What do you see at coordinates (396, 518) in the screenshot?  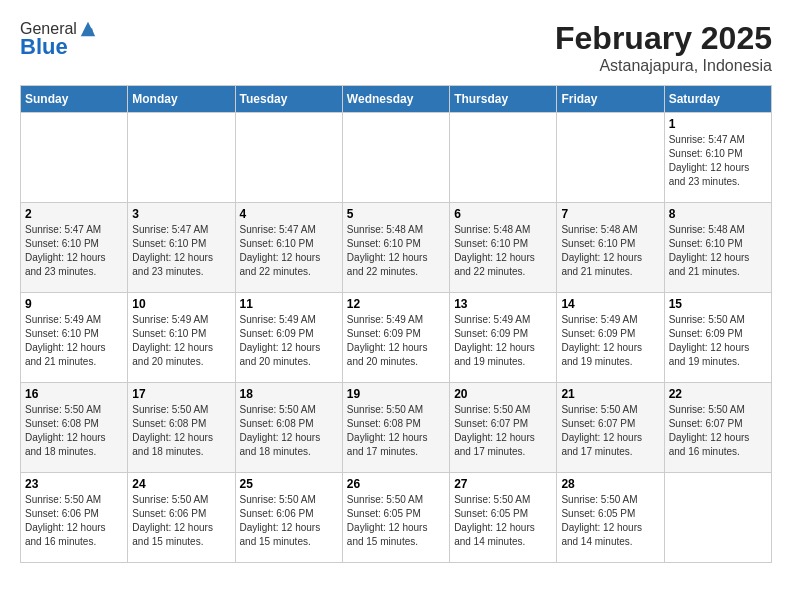 I see `calendar-week-5: 23Sunrise: 5:50 AMSunset: 6:06 PMDayligh…` at bounding box center [396, 518].